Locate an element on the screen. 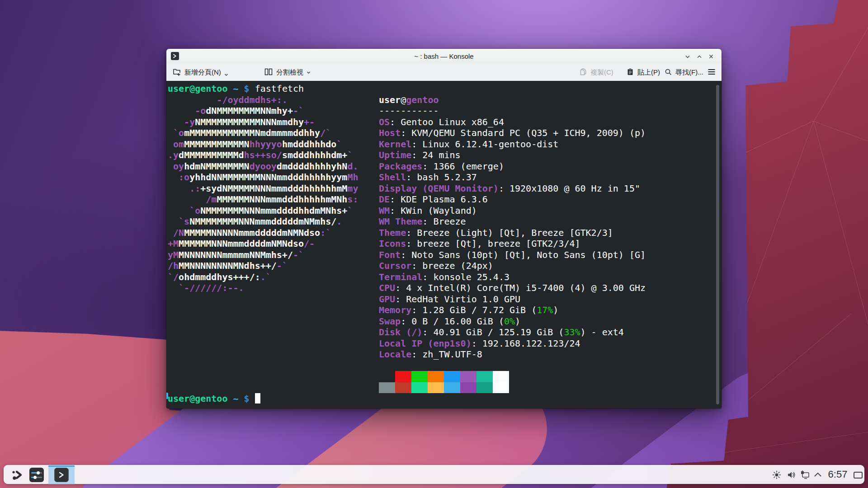 This screenshot has width=868, height=488. copy-button: 複製(C) is located at coordinates (596, 72).